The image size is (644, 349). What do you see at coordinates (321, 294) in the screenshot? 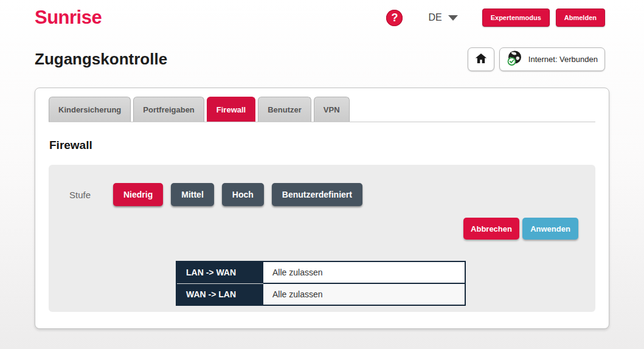
I see `table-row: WAN -> LAN Alle zulassen` at bounding box center [321, 294].